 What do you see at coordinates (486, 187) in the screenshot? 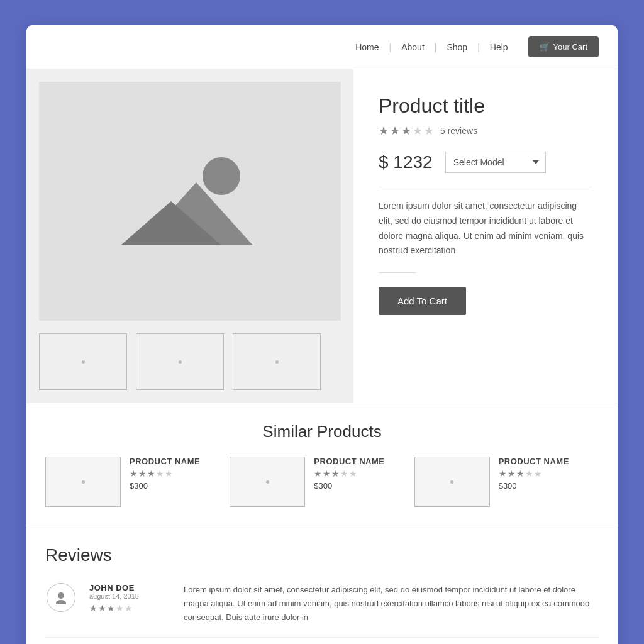
I see `product-divider` at bounding box center [486, 187].